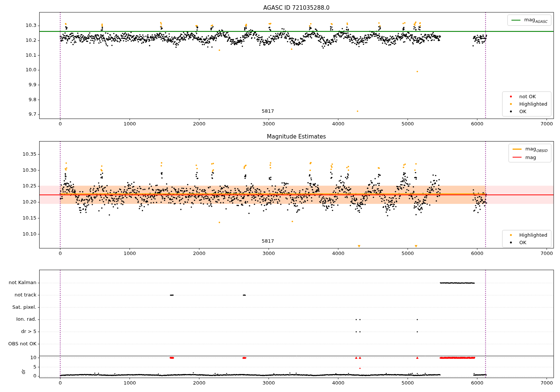 The width and height of the screenshot is (560, 392). Describe the element at coordinates (529, 20) in the screenshot. I see `legend-mag-agasc: magAGASC` at that location.